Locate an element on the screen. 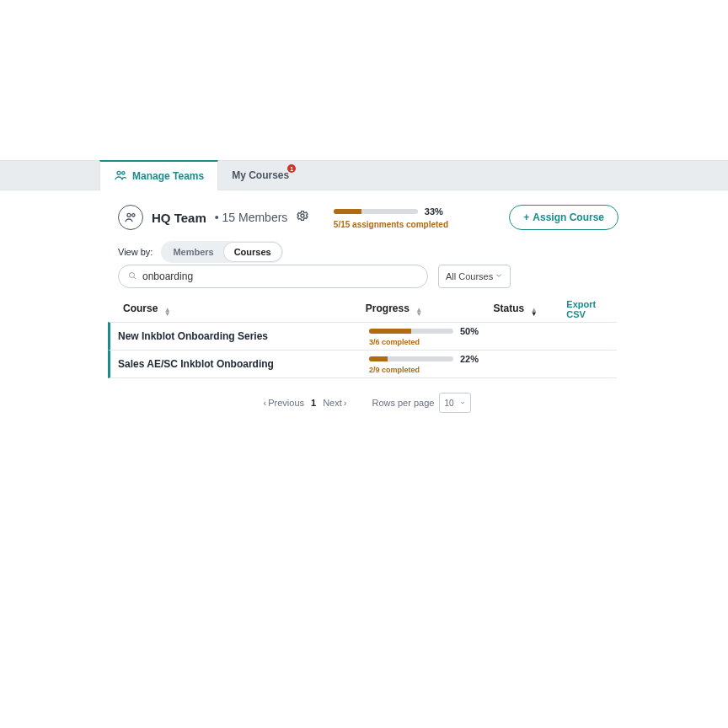 The width and height of the screenshot is (728, 728). table-row: New Inkblot Onboarding Series 50% 3/6 co… is located at coordinates (362, 336).